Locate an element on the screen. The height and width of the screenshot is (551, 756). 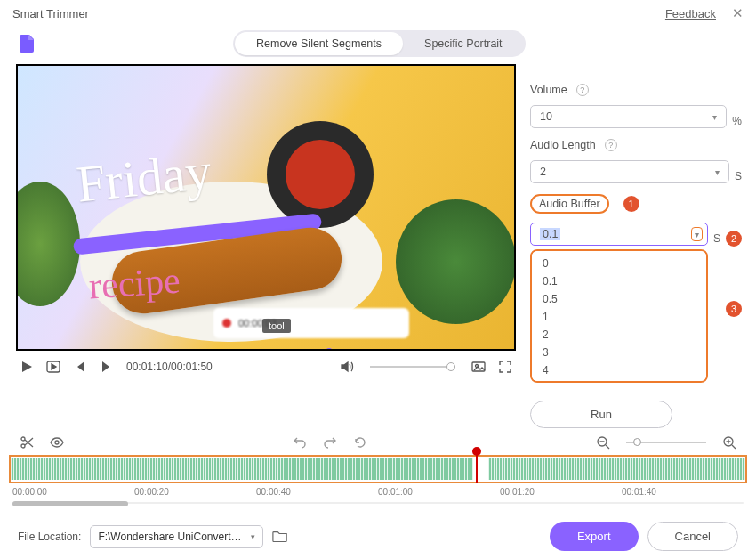
undo-icon is located at coordinates (300, 442).